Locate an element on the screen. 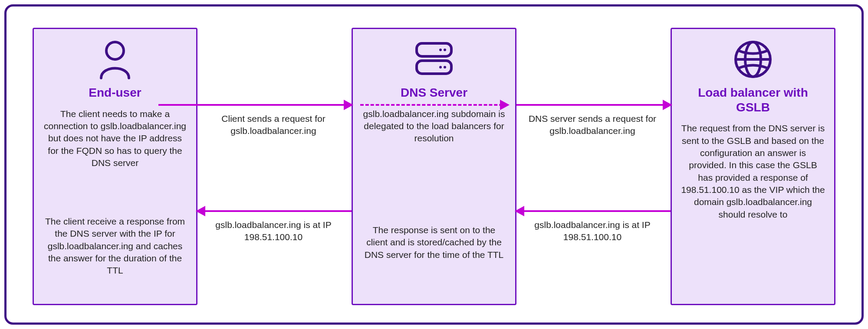  arrow-client-to-dns is located at coordinates (255, 105).